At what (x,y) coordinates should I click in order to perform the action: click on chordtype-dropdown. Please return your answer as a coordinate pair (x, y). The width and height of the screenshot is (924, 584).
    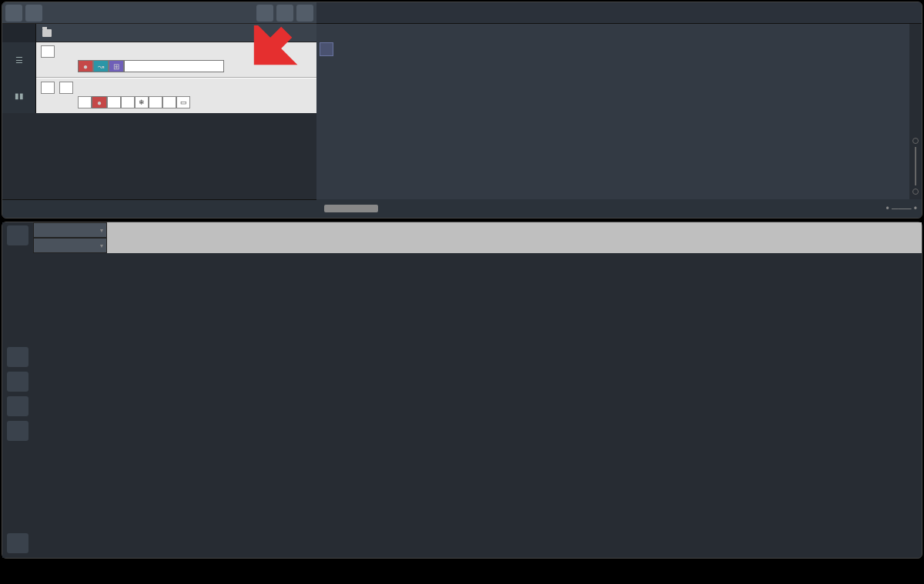
    Looking at the image, I should click on (70, 245).